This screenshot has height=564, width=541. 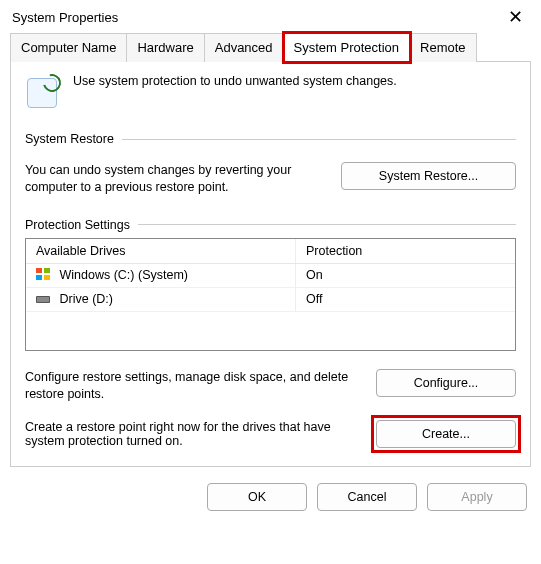 I want to click on create-row: Create a restore point right now for the…, so click(x=270, y=434).